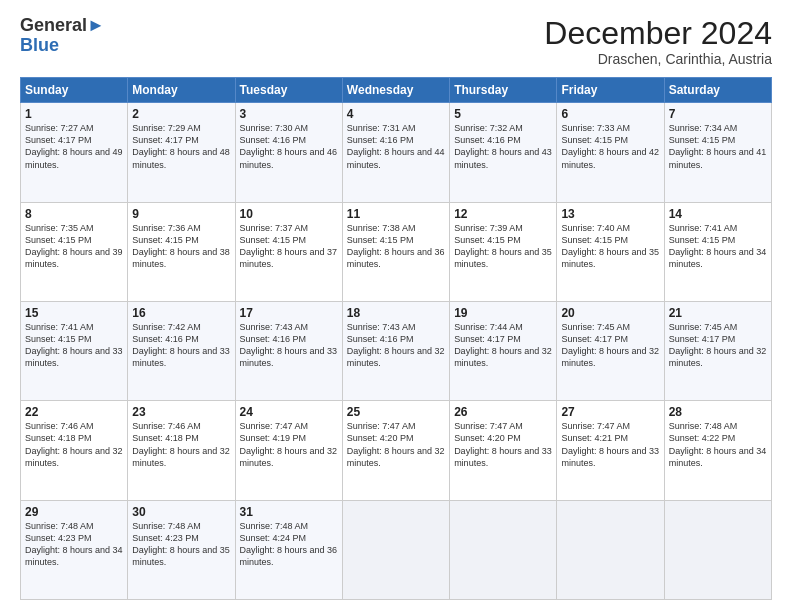  Describe the element at coordinates (182, 550) in the screenshot. I see `table-row: 30Sunrise: 7:48 AMSunset: 4:23 PMDayligh…` at that location.